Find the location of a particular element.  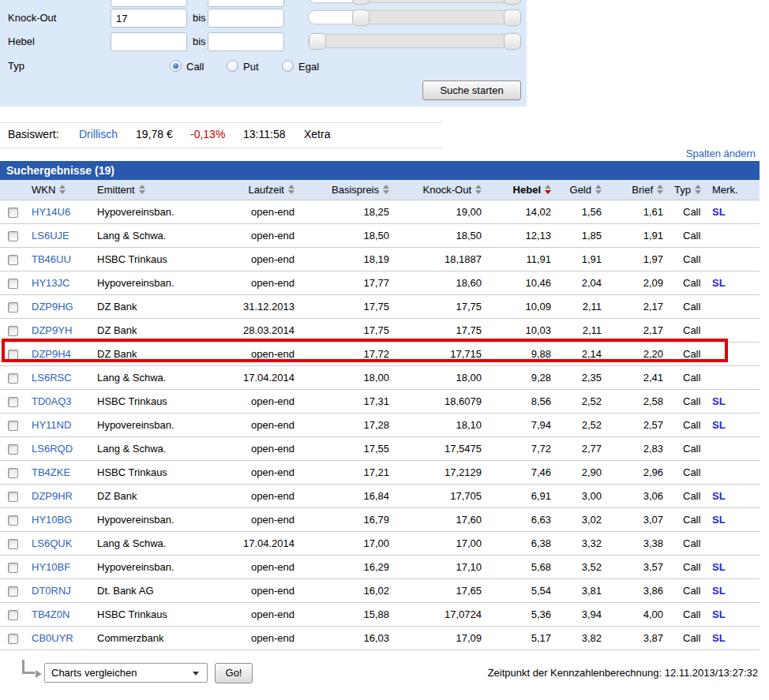

wkn-link: DT0RNJ is located at coordinates (51, 590).